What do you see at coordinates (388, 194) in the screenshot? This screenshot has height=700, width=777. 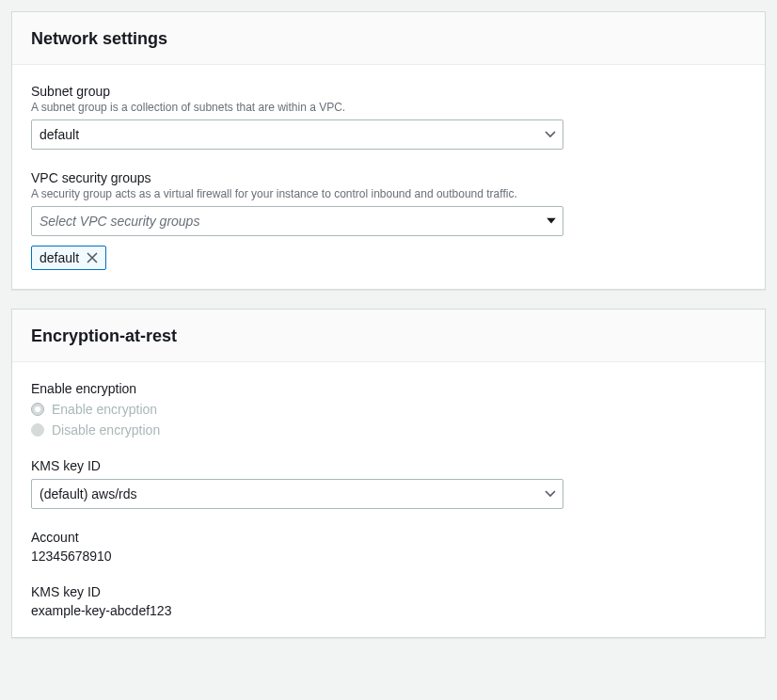 I see `vpc-security-groups-help: A security group acts as a virtual firew…` at bounding box center [388, 194].